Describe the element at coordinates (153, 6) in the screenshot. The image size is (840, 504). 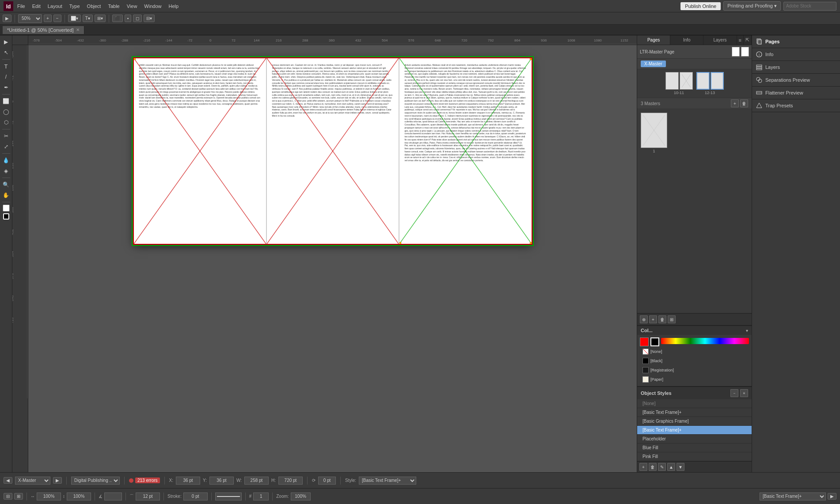
I see `menu-window: Window` at that location.